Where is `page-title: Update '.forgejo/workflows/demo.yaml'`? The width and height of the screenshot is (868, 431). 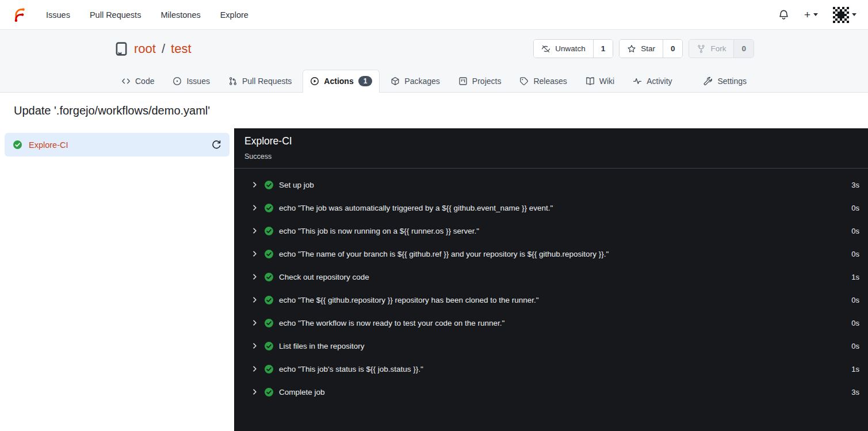 page-title: Update '.forgejo/workflows/demo.yaml' is located at coordinates (112, 110).